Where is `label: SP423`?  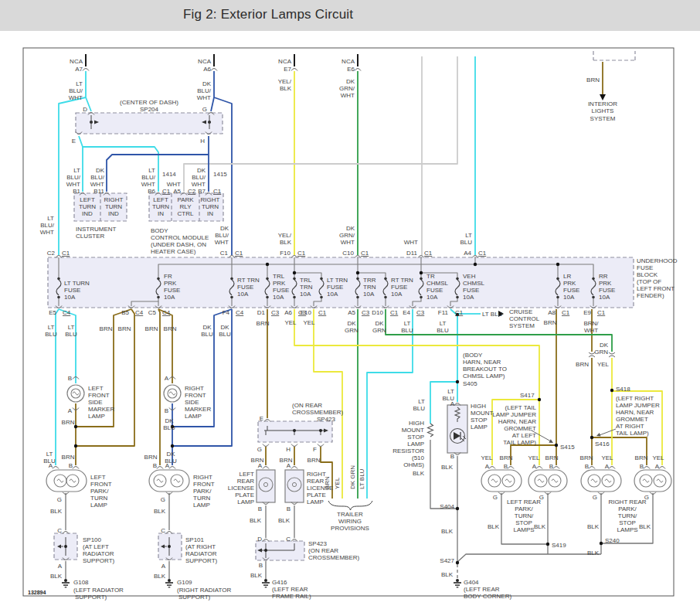
label: SP423 is located at coordinates (326, 419).